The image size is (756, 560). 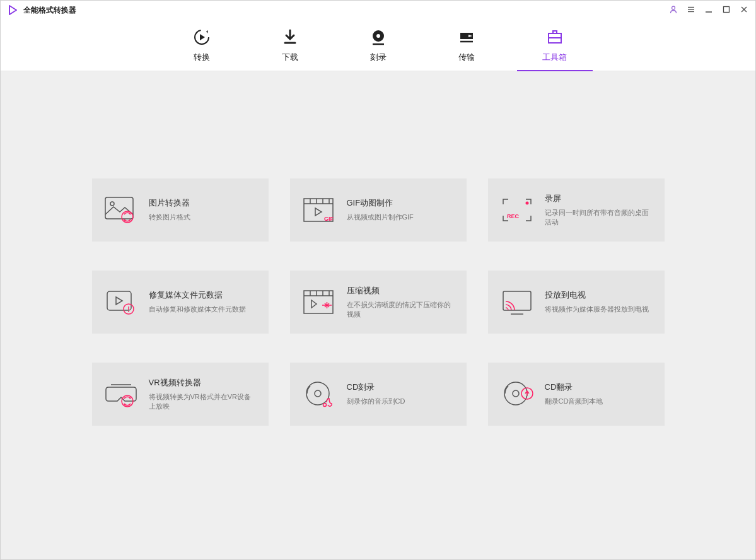 What do you see at coordinates (599, 218) in the screenshot?
I see `card-desc: 记录同一时间所有带有音频的桌面活动` at bounding box center [599, 218].